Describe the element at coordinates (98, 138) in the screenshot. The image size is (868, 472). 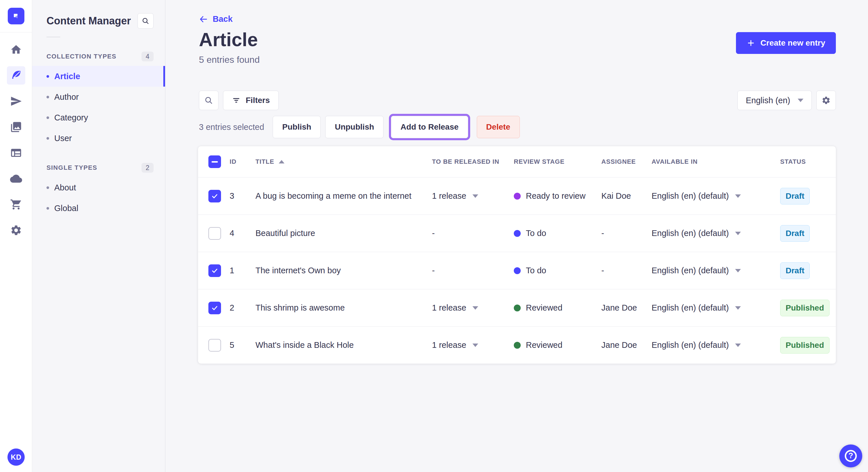
I see `sidebar-item-user: User` at that location.